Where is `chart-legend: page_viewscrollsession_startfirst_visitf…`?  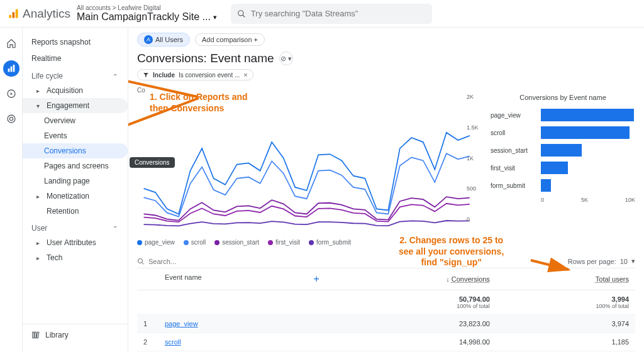
chart-legend: page_viewscrollsession_startfirst_visitf… is located at coordinates (386, 243).